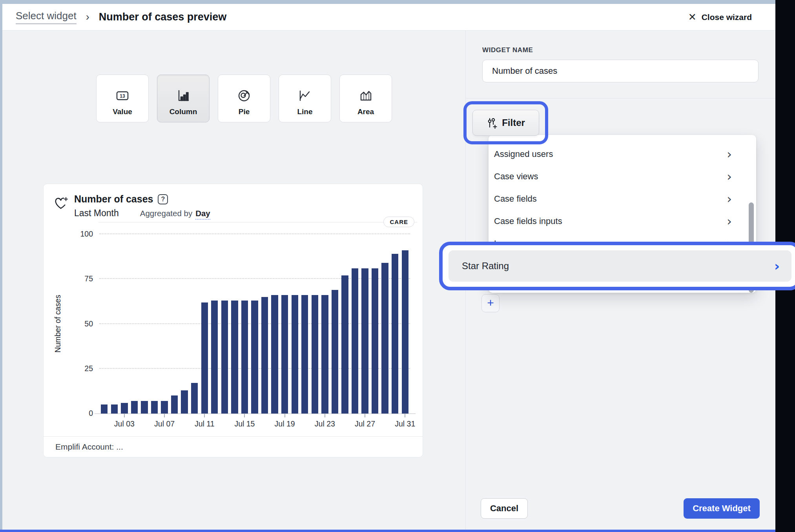  Describe the element at coordinates (97, 213) in the screenshot. I see `widget-period: Last Month` at that location.